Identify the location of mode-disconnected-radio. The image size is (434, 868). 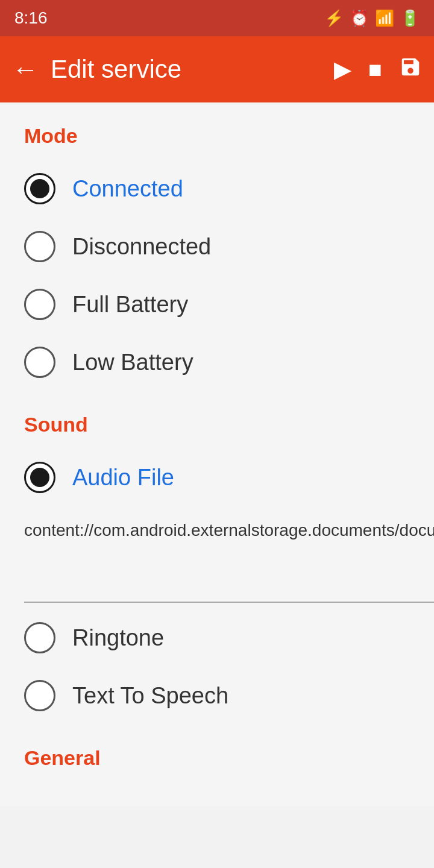
(40, 247).